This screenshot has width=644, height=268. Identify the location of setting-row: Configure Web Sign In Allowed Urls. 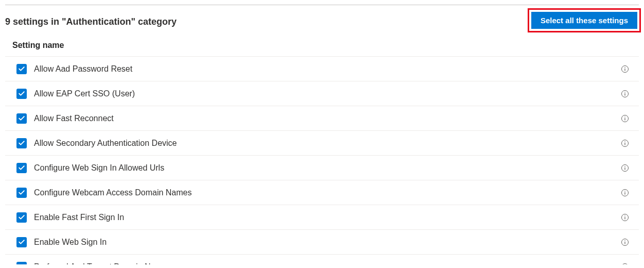
(322, 168).